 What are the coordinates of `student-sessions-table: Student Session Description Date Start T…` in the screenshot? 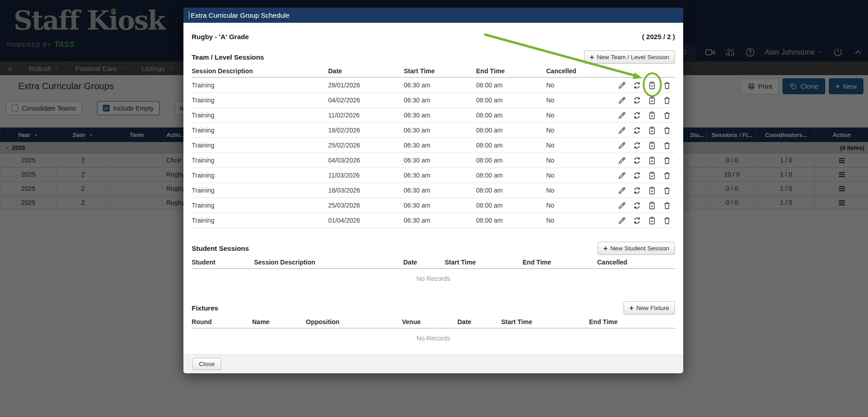 It's located at (433, 273).